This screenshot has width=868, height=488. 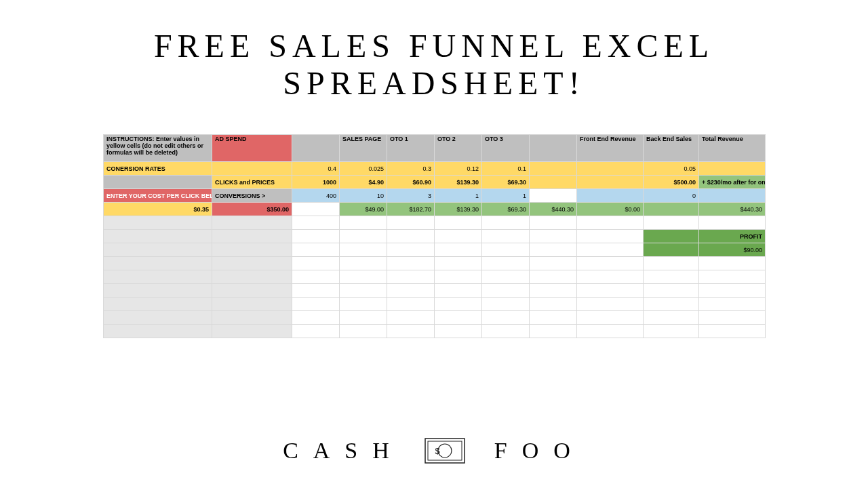 What do you see at coordinates (435, 237) in the screenshot?
I see `profit-label-row: PROFIT` at bounding box center [435, 237].